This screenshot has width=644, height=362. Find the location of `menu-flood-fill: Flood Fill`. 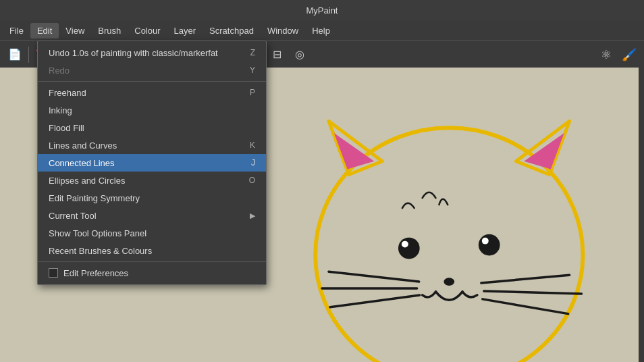

menu-flood-fill: Flood Fill is located at coordinates (152, 128).